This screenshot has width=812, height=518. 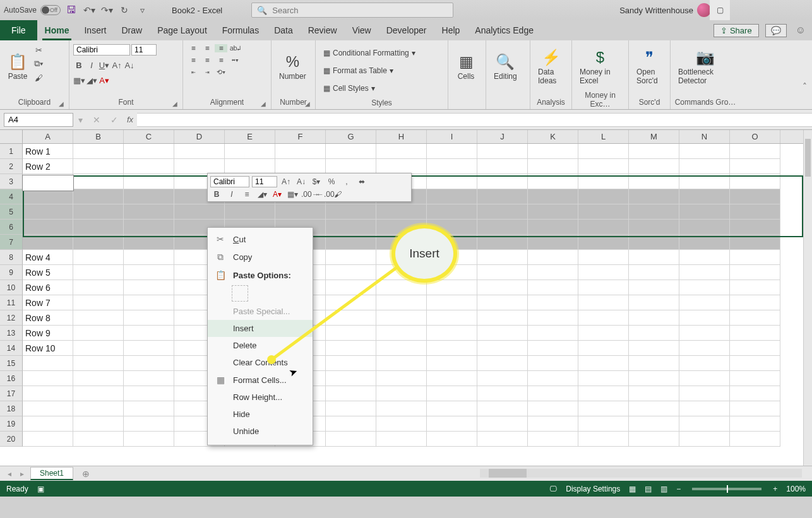 I want to click on underline-icon: U▾, so click(x=104, y=65).